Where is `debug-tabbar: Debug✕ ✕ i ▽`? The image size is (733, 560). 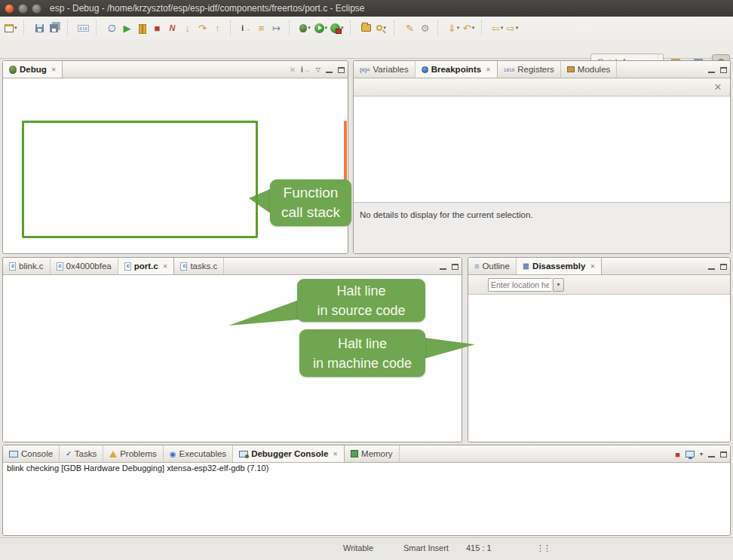
debug-tabbar: Debug✕ ✕ i ▽ is located at coordinates (175, 69).